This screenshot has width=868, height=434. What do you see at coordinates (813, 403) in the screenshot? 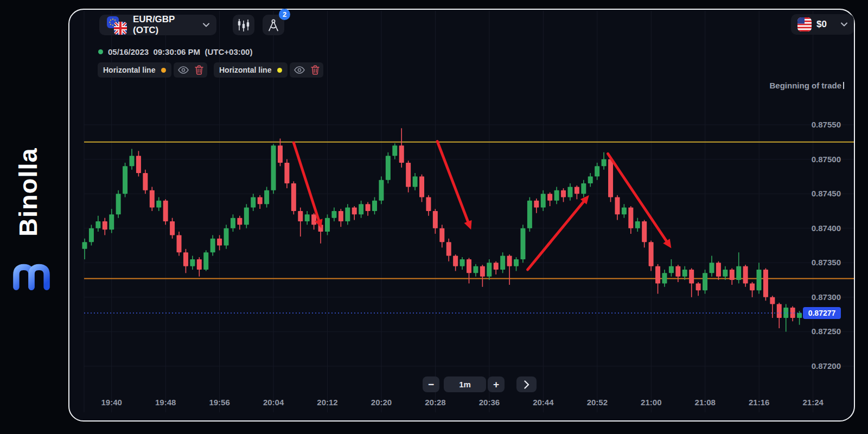
I see `time-tick-label: 21:24` at bounding box center [813, 403].